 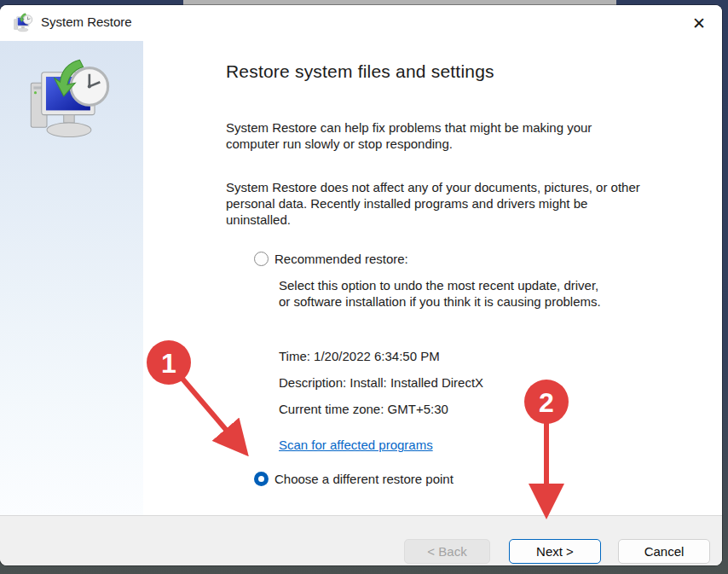 I want to click on restore-point-time: Time: 1/20/2022 6:34:50 PM, so click(x=360, y=357).